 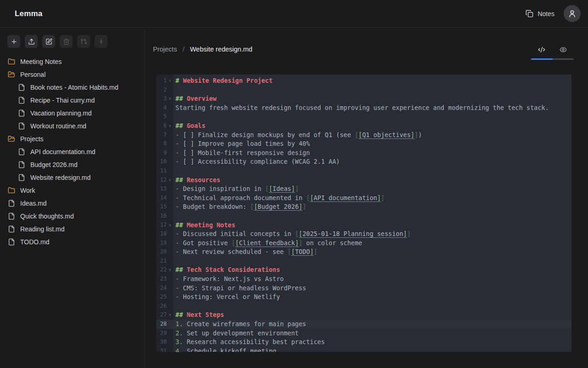 I want to click on tree-file-book-notes-atomic-habits-md: Book notes - Atomic Habits.md, so click(x=72, y=87).